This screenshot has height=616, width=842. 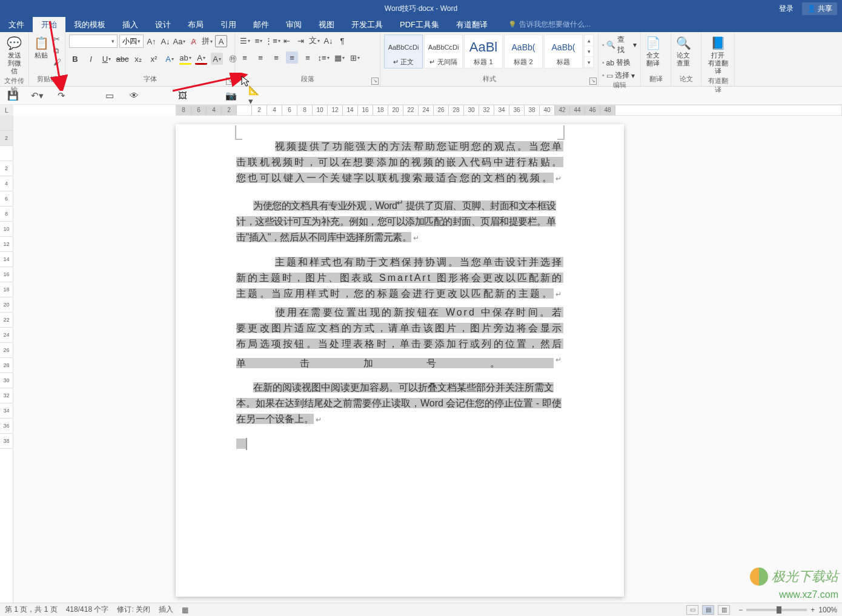 I want to click on highlight-button: ab, so click(x=185, y=59).